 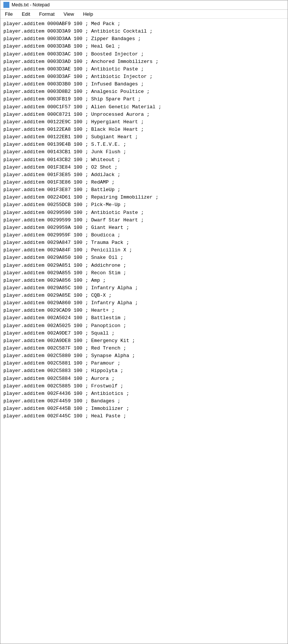 What do you see at coordinates (144, 182) in the screenshot?
I see `code-line: player.additem 001F3E86 100 ; RedAMP ;` at bounding box center [144, 182].